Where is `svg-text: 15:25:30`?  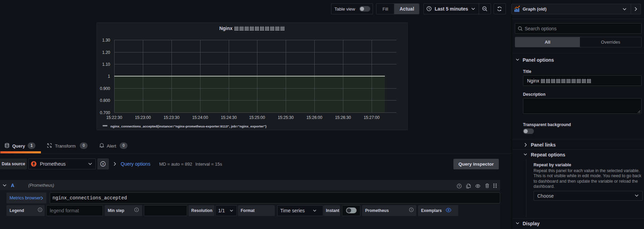 svg-text: 15:25:30 is located at coordinates (286, 118).